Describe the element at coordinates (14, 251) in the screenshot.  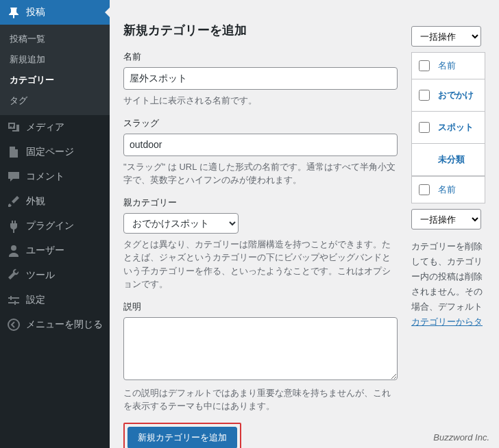
I see `user-icon` at that location.